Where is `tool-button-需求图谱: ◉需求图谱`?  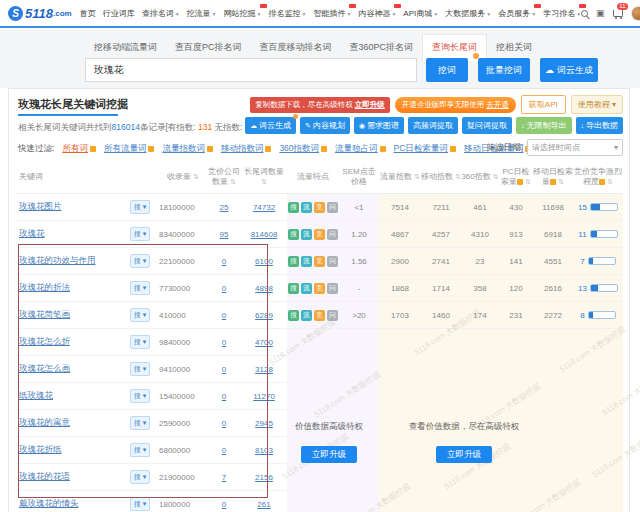 tool-button-需求图谱: ◉需求图谱 is located at coordinates (379, 126).